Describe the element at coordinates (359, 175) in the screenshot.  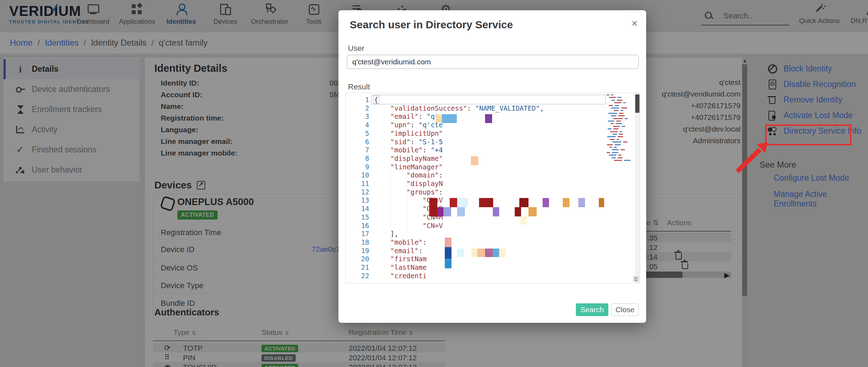
I see `line-number: 10` at that location.